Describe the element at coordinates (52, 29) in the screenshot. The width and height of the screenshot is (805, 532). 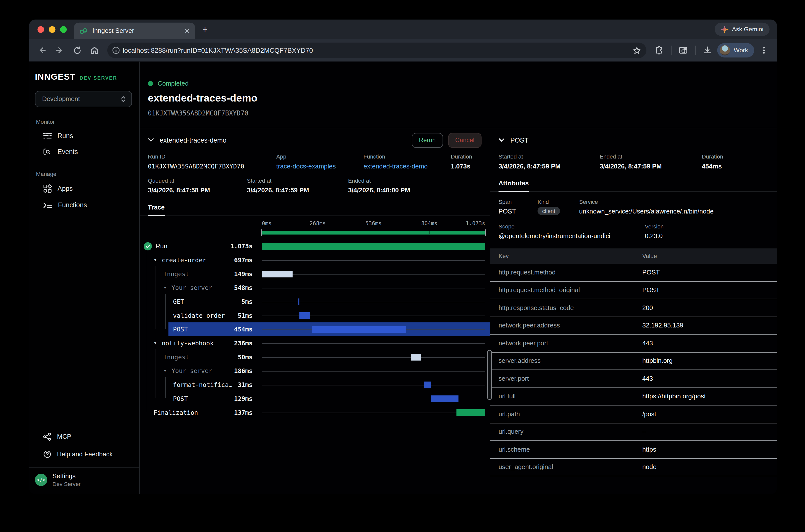
I see `minimize-window-button` at that location.